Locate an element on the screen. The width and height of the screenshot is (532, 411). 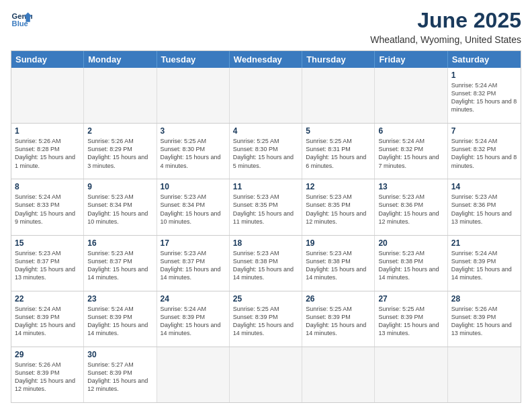
cell-text: Sunrise: 5:26 AMSunset: 8:29 PMDaylight:… is located at coordinates (118, 153).